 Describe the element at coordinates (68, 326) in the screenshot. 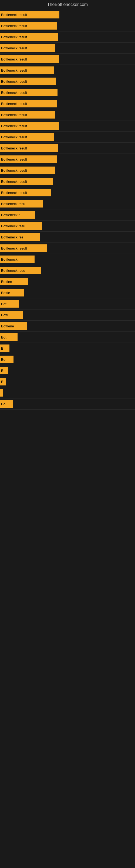

I see `bar-row: Bottlene` at that location.